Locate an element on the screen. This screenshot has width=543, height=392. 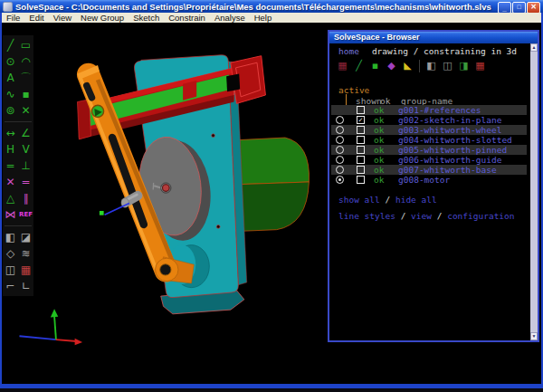
maximize-button: □ is located at coordinates (519, 7).